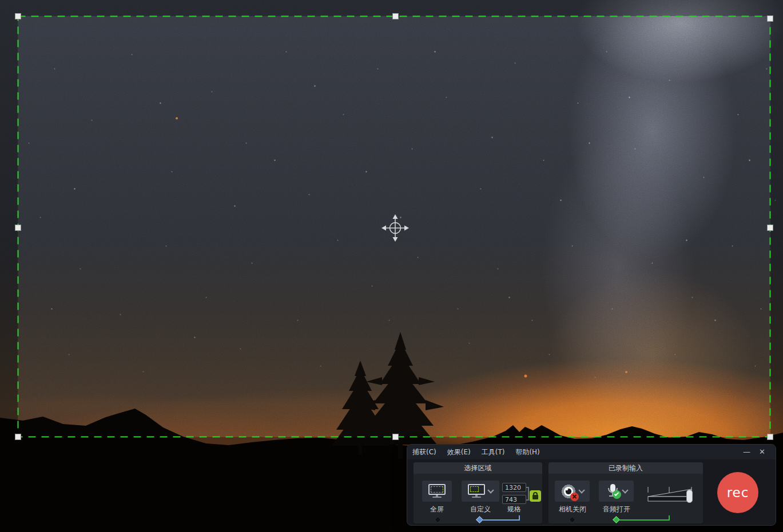 The height and width of the screenshot is (532, 783). What do you see at coordinates (569, 491) in the screenshot?
I see `camera-icon` at bounding box center [569, 491].